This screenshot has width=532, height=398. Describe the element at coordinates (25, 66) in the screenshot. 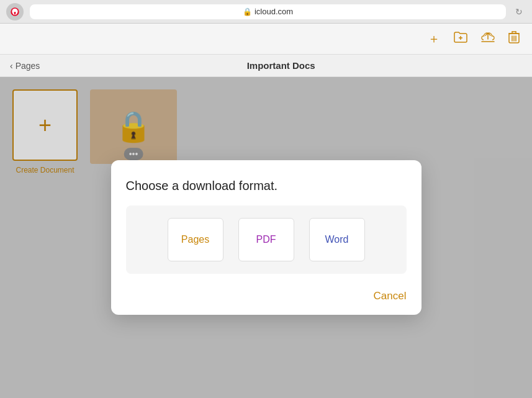

I see `back-button: ‹ Pages` at that location.